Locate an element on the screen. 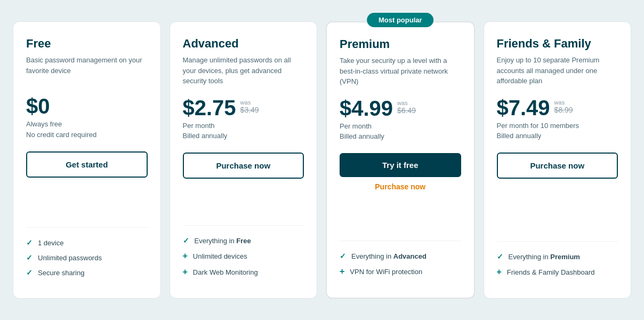 The width and height of the screenshot is (644, 320). price-was-amount: $8.99 is located at coordinates (564, 110).